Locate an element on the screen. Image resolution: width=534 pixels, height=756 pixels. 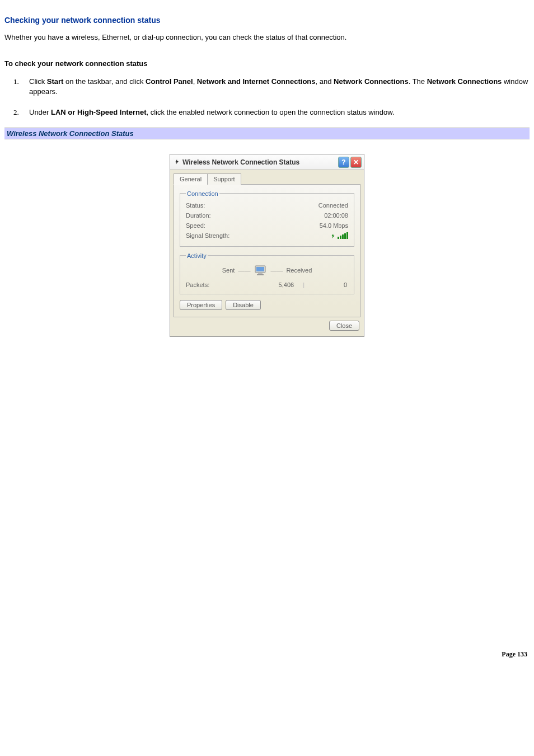
speed-value: 54.0 Mbps is located at coordinates (334, 226).